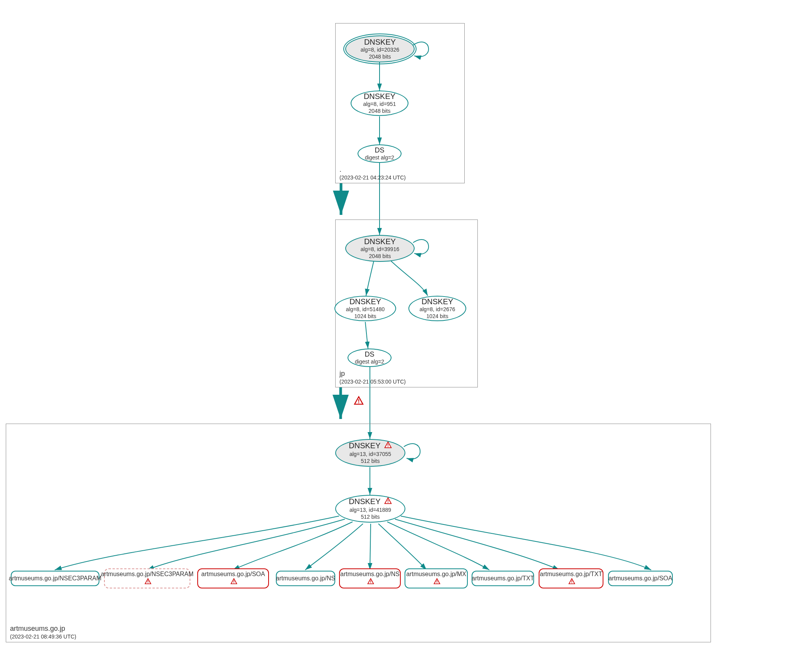 This screenshot has height=672, width=798. What do you see at coordinates (233, 578) in the screenshot?
I see `rrset-soa-warn: artmuseums.go.jp/SOA` at bounding box center [233, 578].